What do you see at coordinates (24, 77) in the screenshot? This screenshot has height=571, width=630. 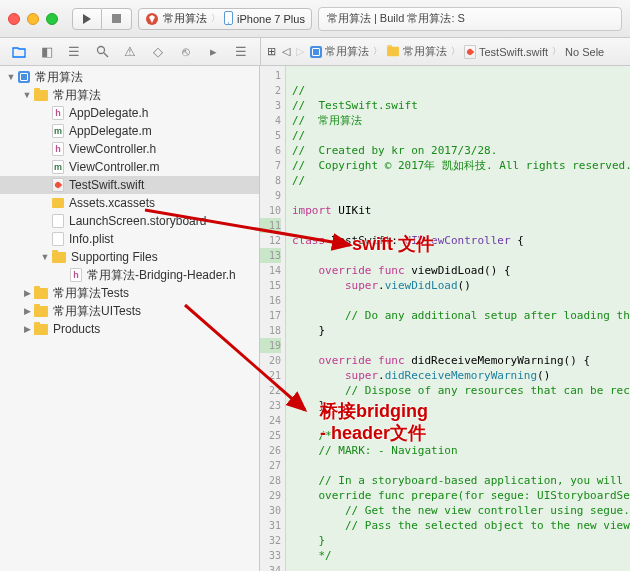 I see `project-icon` at bounding box center [24, 77].